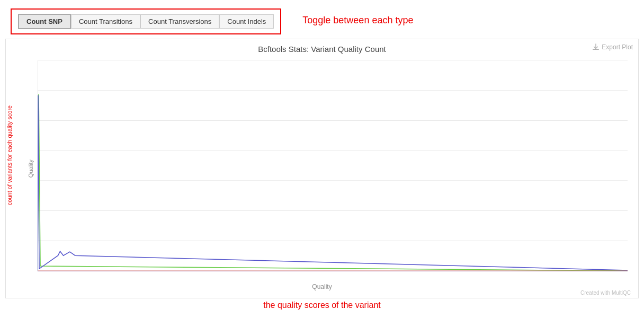 The width and height of the screenshot is (644, 318). Describe the element at coordinates (322, 287) in the screenshot. I see `x-axis-label: Quality` at that location.